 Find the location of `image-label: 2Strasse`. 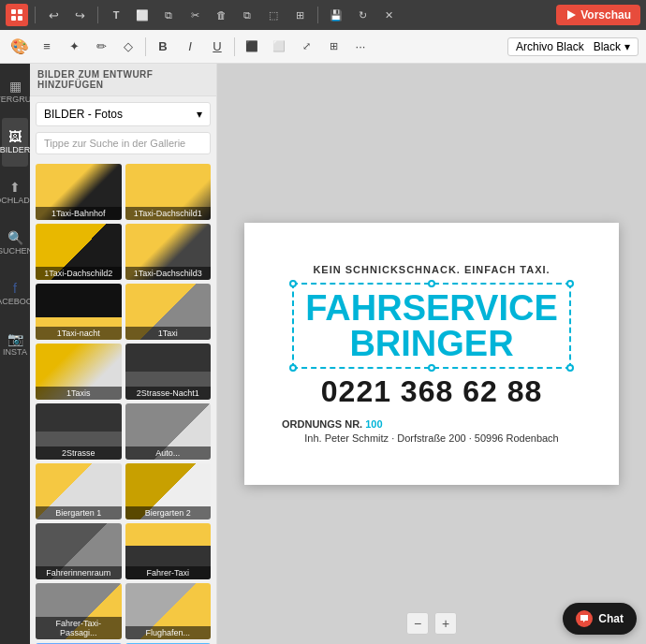

image-label: 2Strasse is located at coordinates (79, 453).